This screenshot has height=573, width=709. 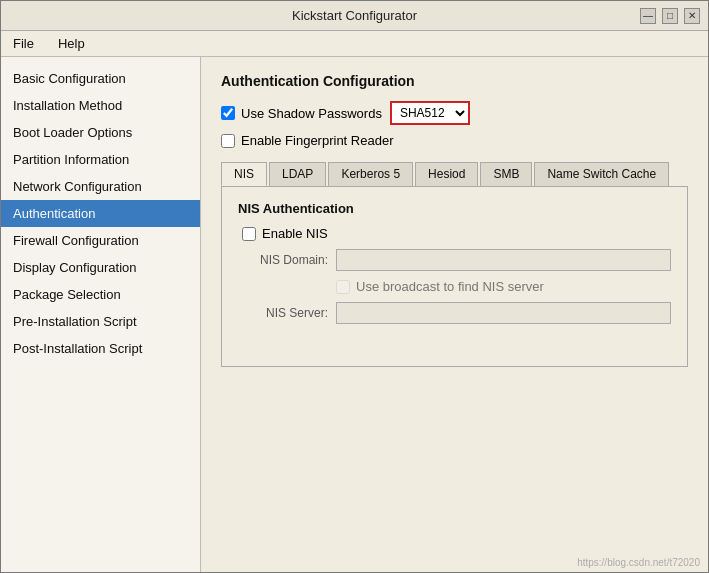 I want to click on fingerprint-checkbox, so click(x=228, y=141).